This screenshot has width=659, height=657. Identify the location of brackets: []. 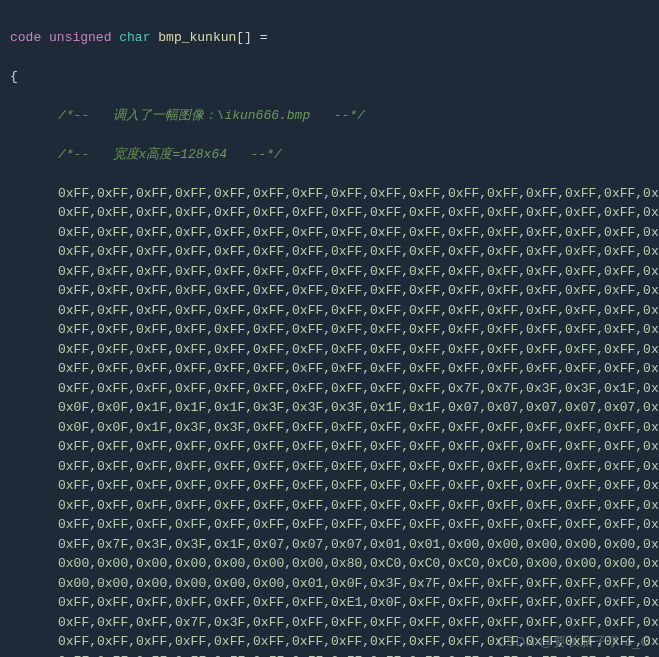
(244, 38).